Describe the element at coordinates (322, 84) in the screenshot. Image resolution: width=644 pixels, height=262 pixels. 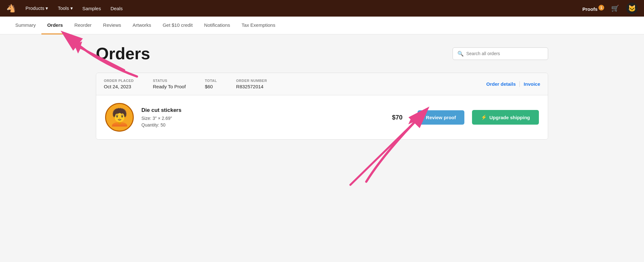
I see `order-header: ORDER PLACED Oct 24, 2023 STATUS Ready T…` at that location.